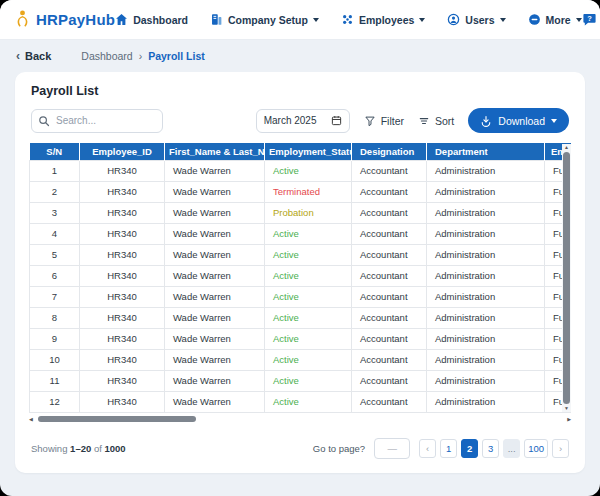 The width and height of the screenshot is (600, 496). What do you see at coordinates (300, 91) in the screenshot?
I see `page-title: Payroll List` at bounding box center [300, 91].